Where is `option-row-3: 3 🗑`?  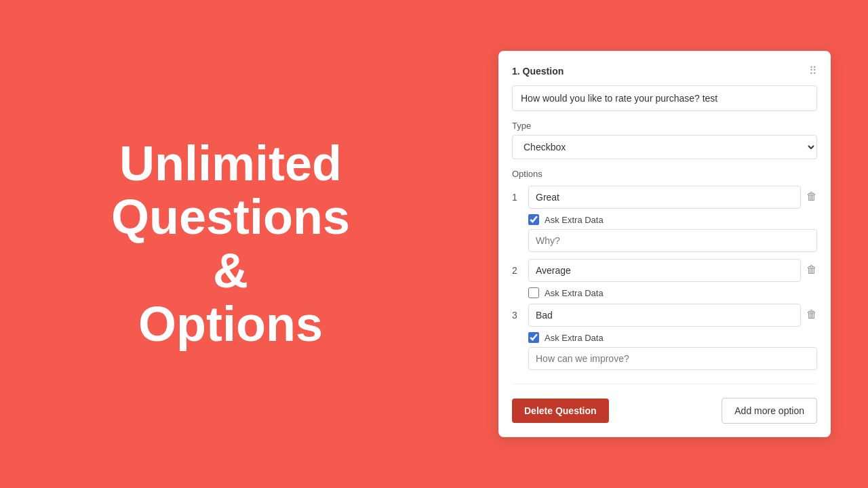 option-row-3: 3 🗑 is located at coordinates (665, 315).